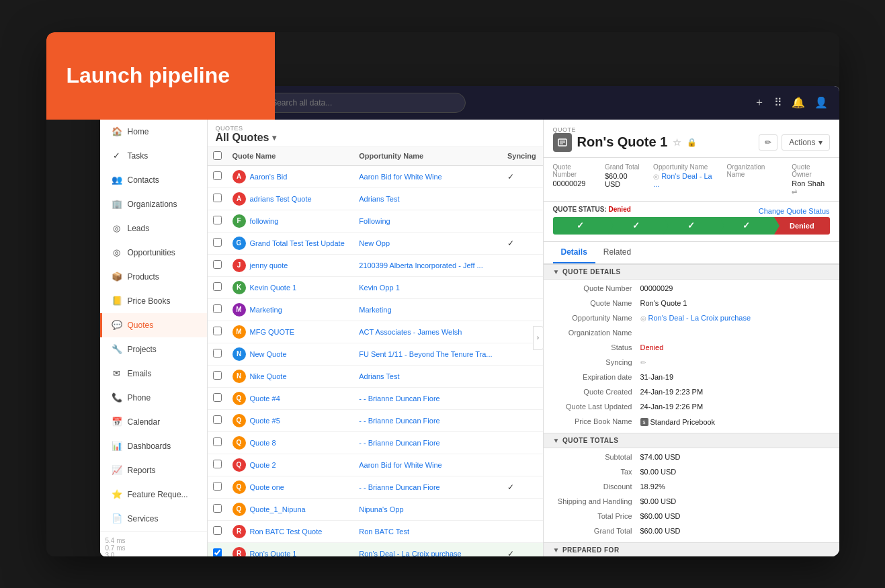  What do you see at coordinates (375, 353) in the screenshot?
I see `table-row: N New Quote FU Sent 1/11 - Beyond The Te…` at bounding box center [375, 353].